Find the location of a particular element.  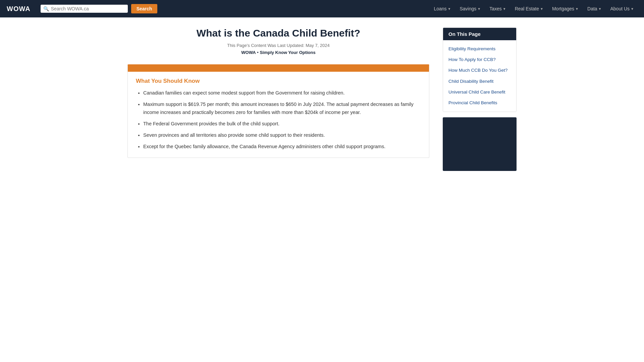

nav-item-savings: Savings ▼ is located at coordinates (470, 9).